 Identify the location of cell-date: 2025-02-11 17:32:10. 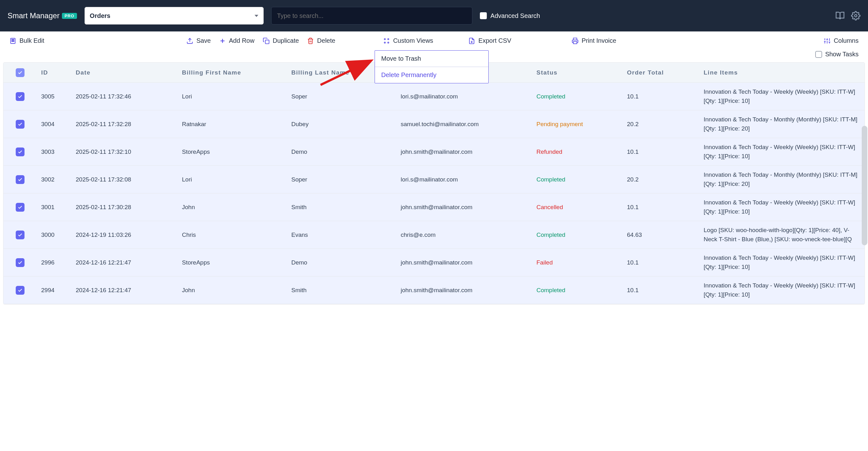
(125, 152).